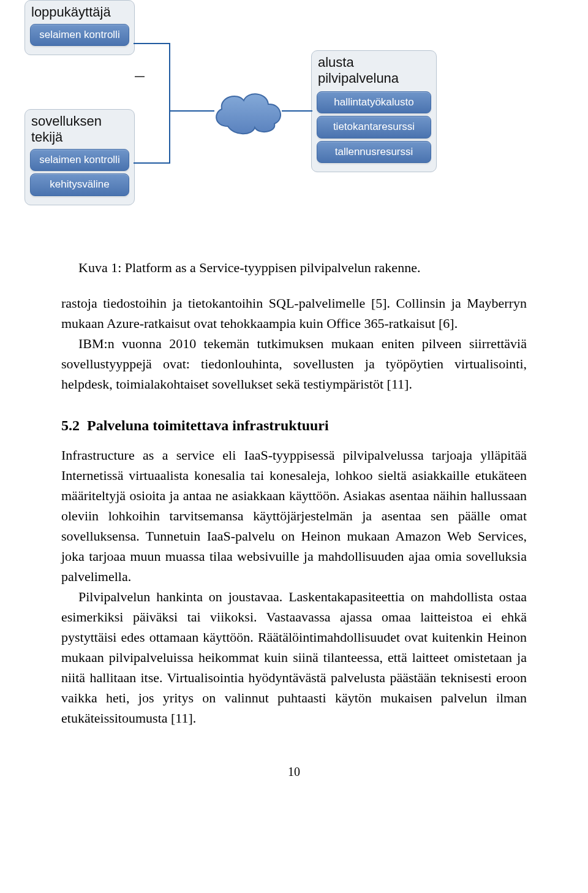 This screenshot has width=588, height=893. I want to click on paragraph: Pilvipalvelun hankinta on joustavaa. Las…, so click(294, 657).